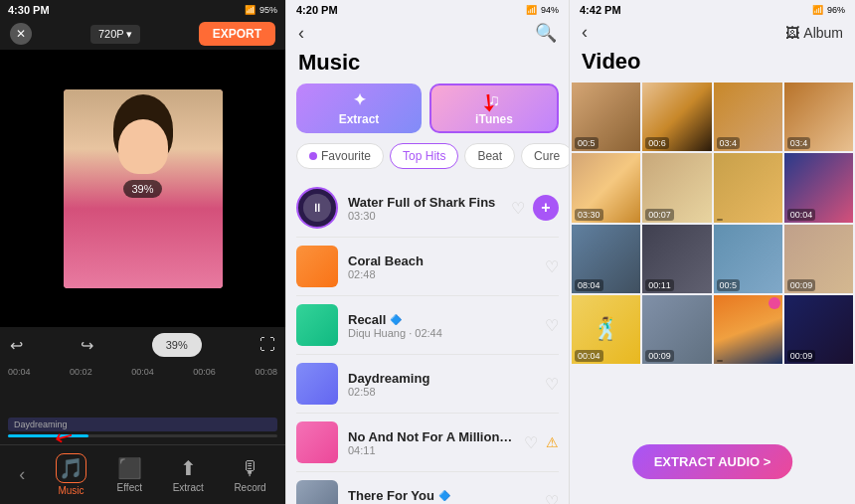 The image size is (855, 504). I want to click on heart-icon: ♡, so click(518, 209).